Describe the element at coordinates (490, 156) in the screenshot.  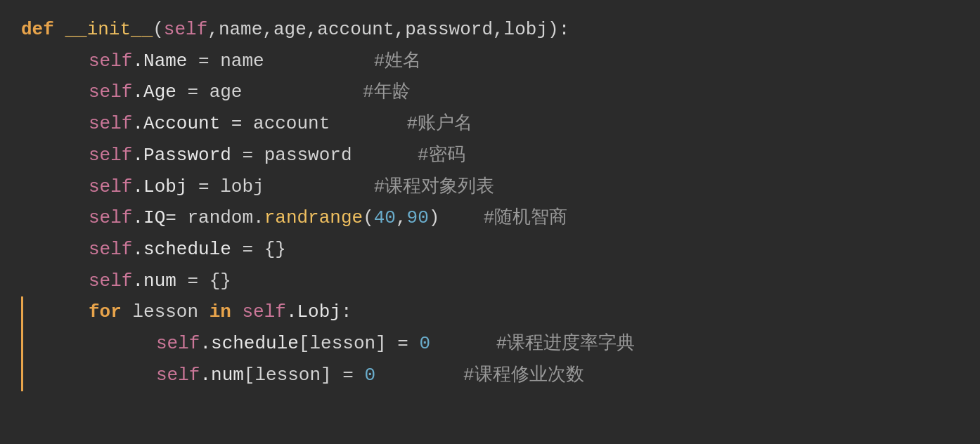
I see `line-password: self.Password = password #密码` at that location.